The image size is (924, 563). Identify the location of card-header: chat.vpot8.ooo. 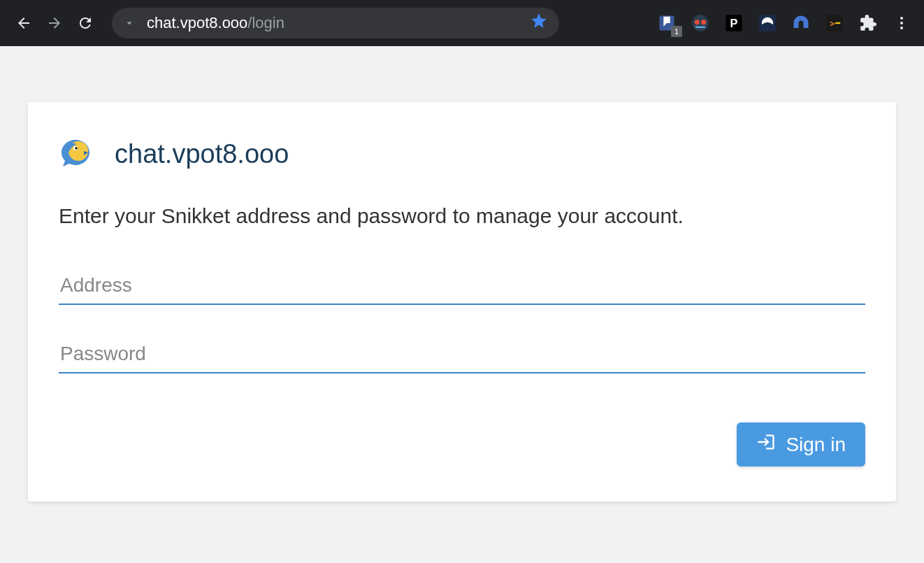
(462, 154).